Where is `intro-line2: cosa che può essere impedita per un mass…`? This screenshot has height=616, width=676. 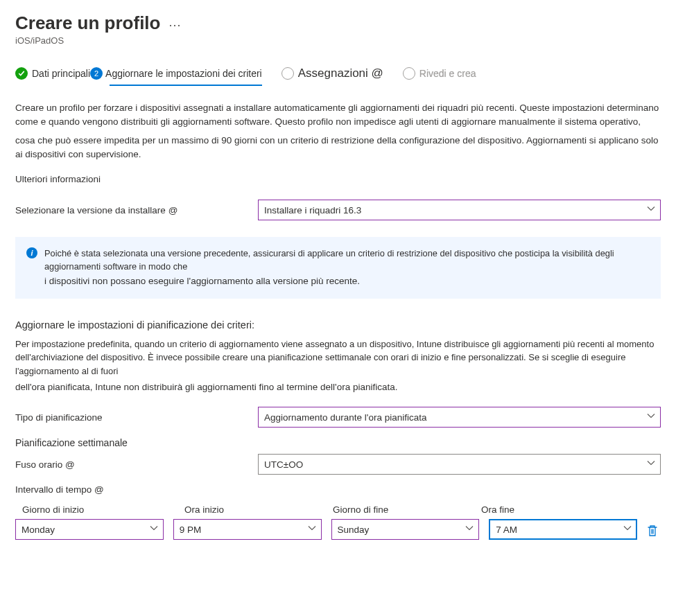 intro-line2: cosa che può essere impedita per un mass… is located at coordinates (338, 148).